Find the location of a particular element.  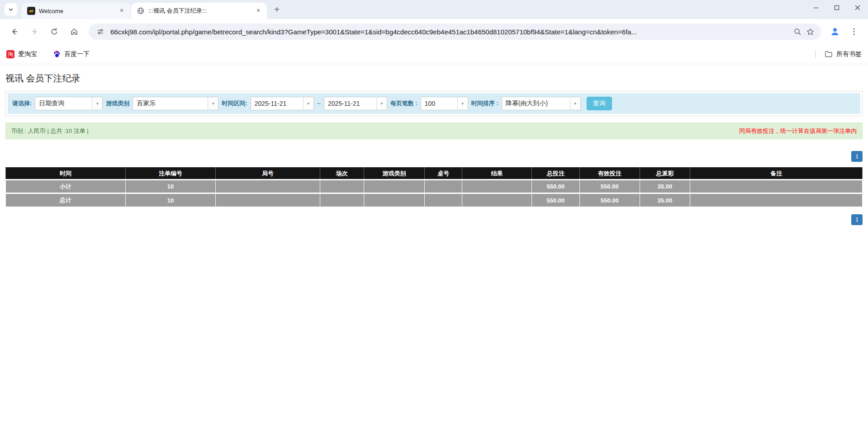

globe-favicon-icon is located at coordinates (141, 11).